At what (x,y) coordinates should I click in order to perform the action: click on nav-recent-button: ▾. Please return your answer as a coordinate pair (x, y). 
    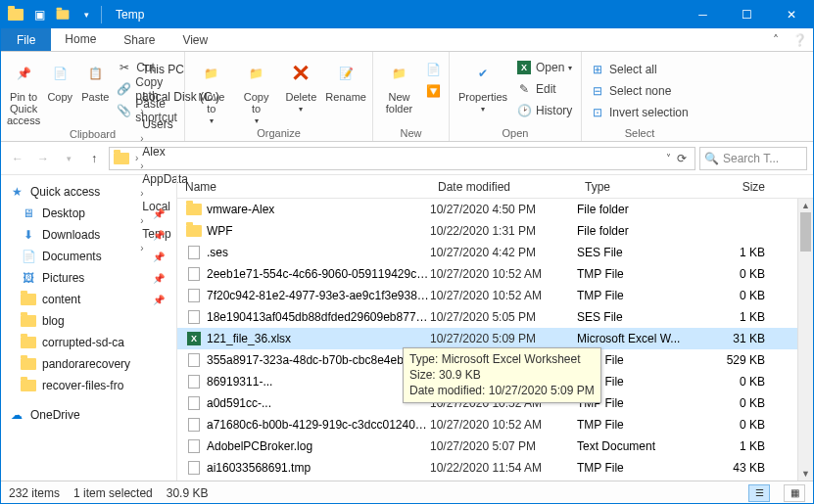
    Looking at the image, I should click on (69, 159).